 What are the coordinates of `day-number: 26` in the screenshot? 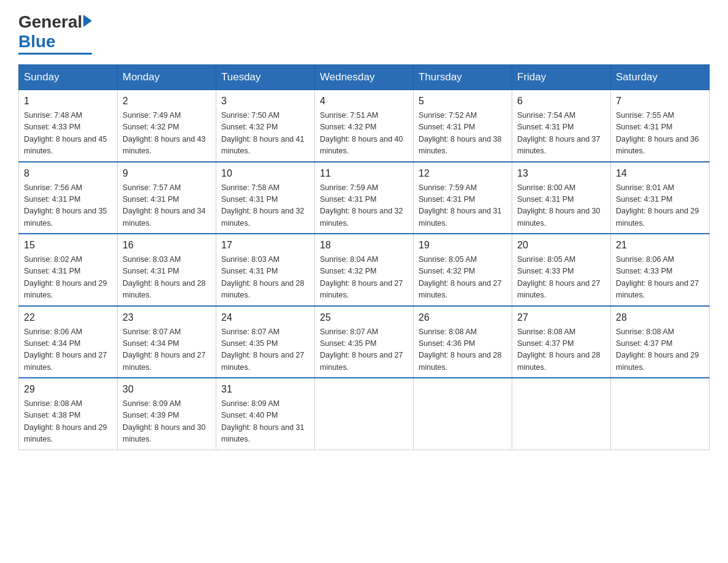 It's located at (463, 318).